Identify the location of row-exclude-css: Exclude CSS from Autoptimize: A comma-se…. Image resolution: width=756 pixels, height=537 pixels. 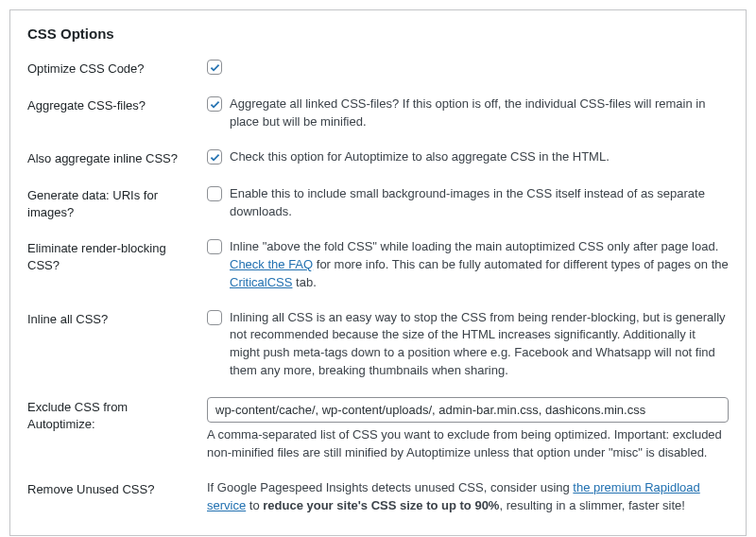
(378, 429).